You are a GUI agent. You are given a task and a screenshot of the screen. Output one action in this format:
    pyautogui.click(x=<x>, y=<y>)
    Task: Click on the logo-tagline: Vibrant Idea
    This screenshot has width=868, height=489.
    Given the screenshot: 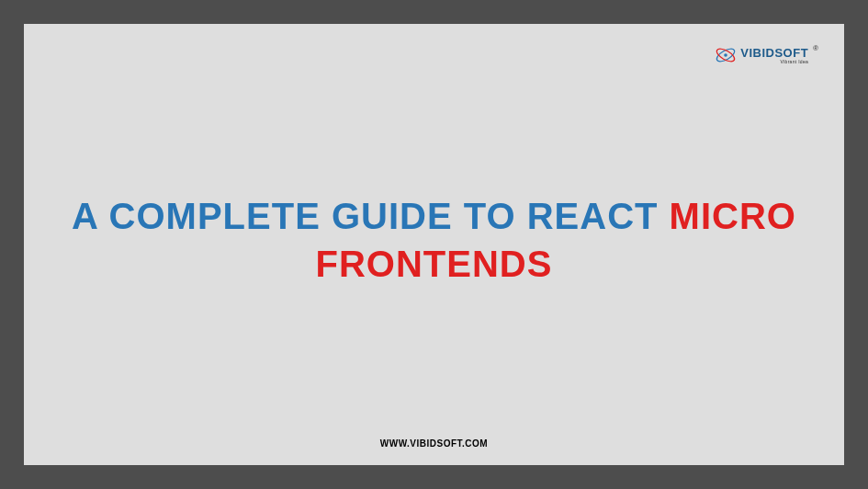 What is the action you would take?
    pyautogui.click(x=795, y=63)
    